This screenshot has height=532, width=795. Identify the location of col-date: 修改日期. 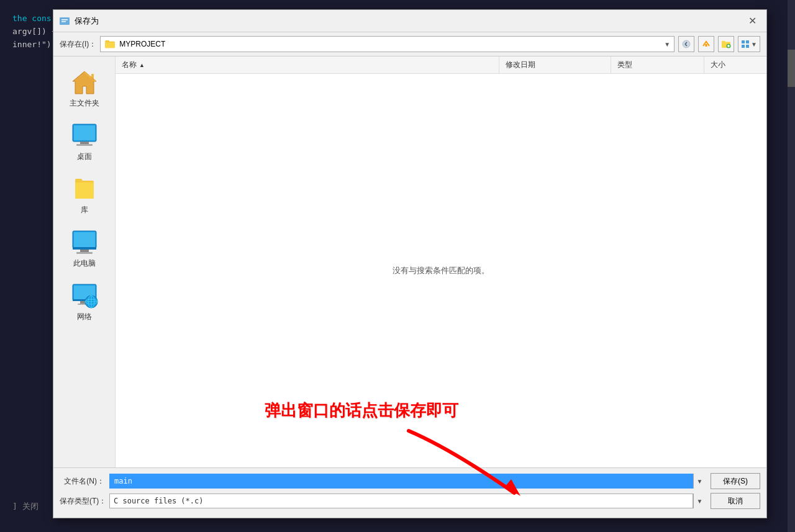
(555, 65).